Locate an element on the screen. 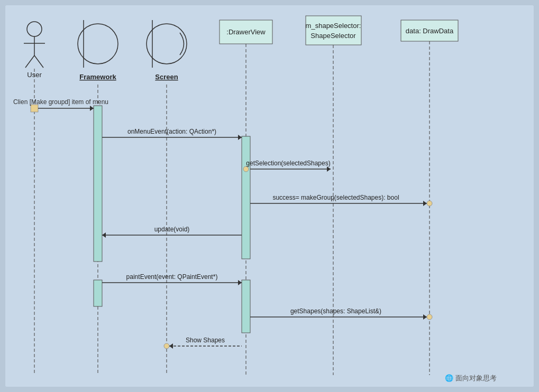 The width and height of the screenshot is (539, 392). actor-screen-label: Screen is located at coordinates (166, 77).